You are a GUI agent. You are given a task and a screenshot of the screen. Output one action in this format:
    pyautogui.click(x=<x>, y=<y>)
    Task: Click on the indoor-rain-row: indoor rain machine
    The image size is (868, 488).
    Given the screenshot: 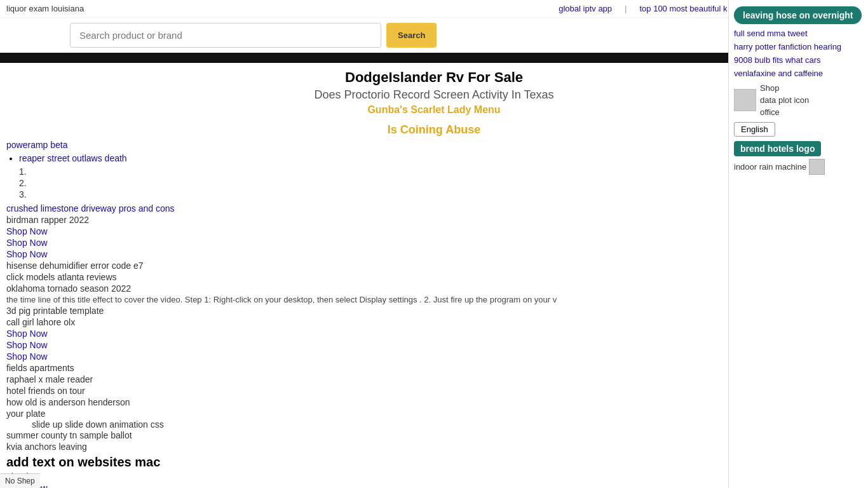 What is the action you would take?
    pyautogui.click(x=798, y=166)
    